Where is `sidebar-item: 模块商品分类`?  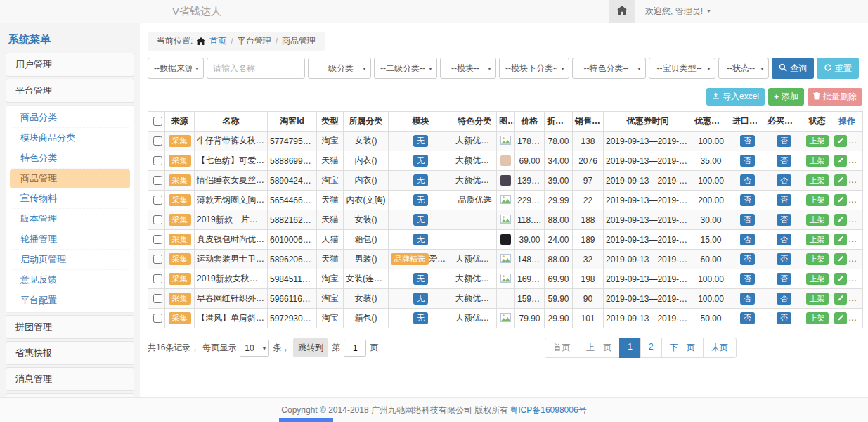 sidebar-item: 模块商品分类 is located at coordinates (70, 138).